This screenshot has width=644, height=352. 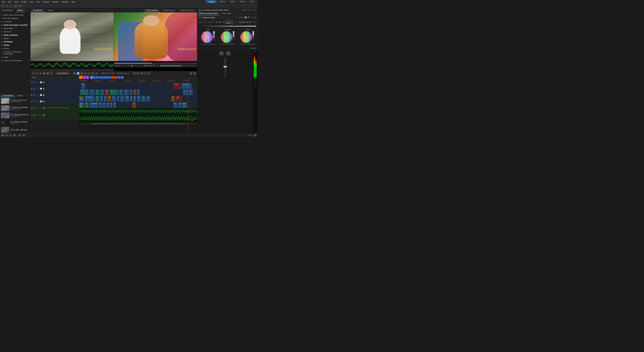 I want to click on clip-block-13: 13, so click(x=105, y=99).